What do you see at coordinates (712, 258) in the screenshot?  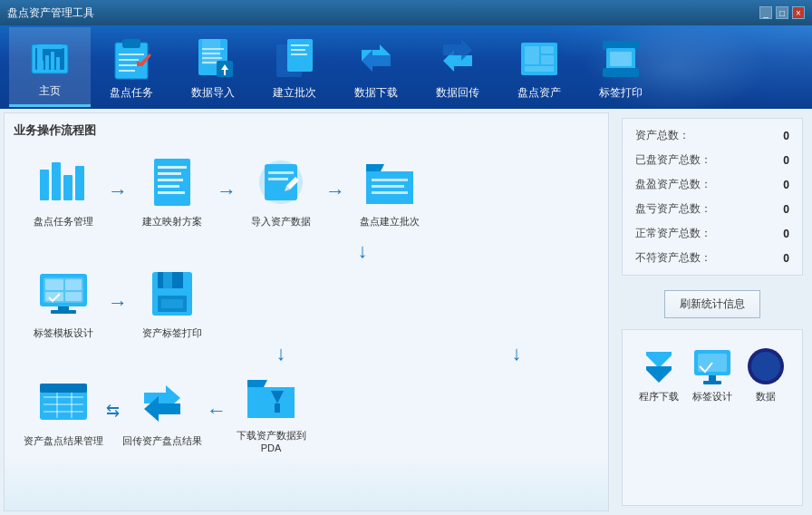 I see `stat-row-abnormal: 不符资产总数： 0` at bounding box center [712, 258].